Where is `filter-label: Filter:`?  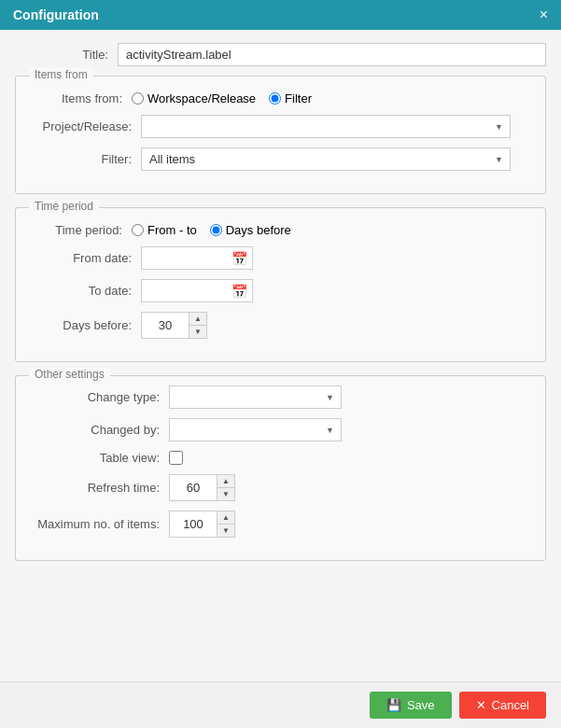 filter-label: Filter: is located at coordinates (85, 159).